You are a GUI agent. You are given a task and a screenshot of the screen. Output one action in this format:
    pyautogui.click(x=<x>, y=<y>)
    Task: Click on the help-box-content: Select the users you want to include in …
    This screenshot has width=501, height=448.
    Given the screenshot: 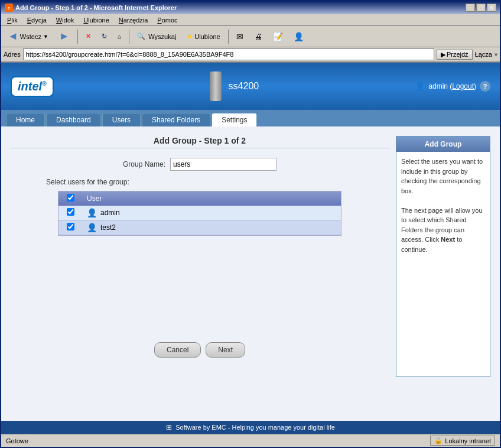 What is the action you would take?
    pyautogui.click(x=443, y=264)
    